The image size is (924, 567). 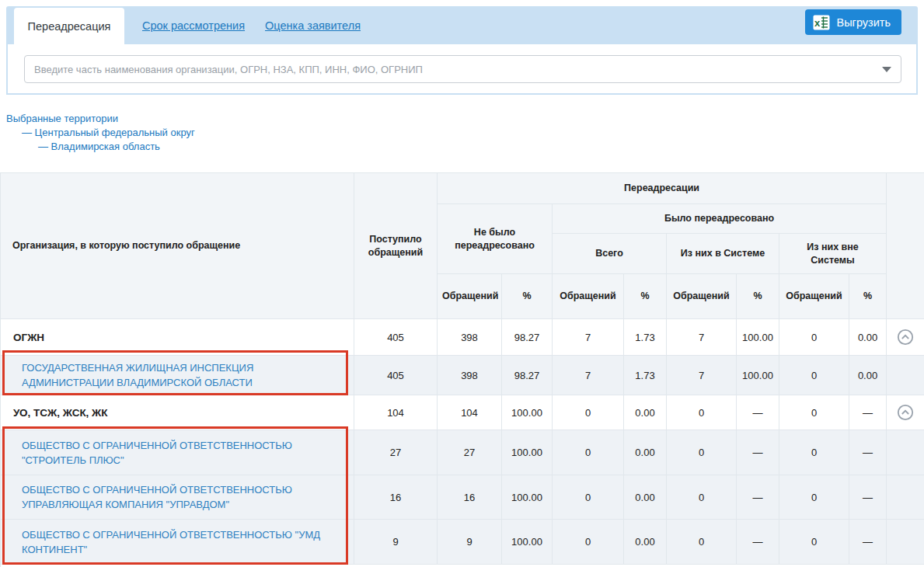 I want to click on svg-text: x, so click(x=818, y=23).